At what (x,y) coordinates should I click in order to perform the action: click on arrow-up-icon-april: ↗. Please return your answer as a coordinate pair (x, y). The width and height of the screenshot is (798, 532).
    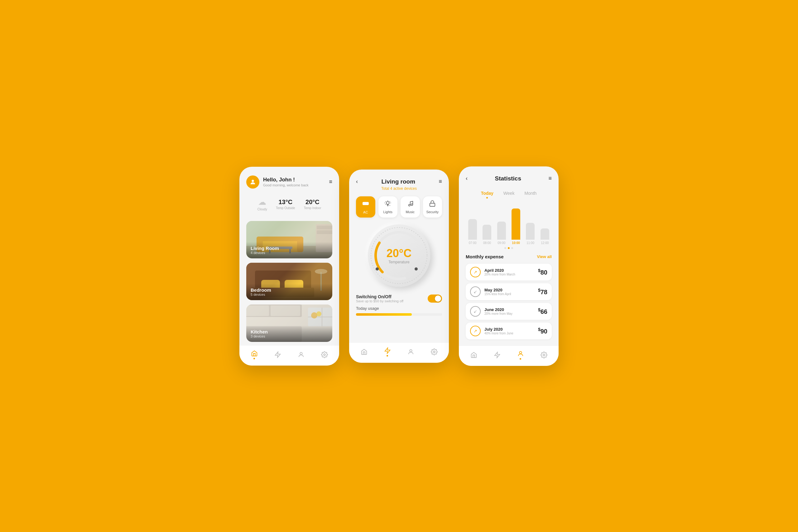
    Looking at the image, I should click on (475, 272).